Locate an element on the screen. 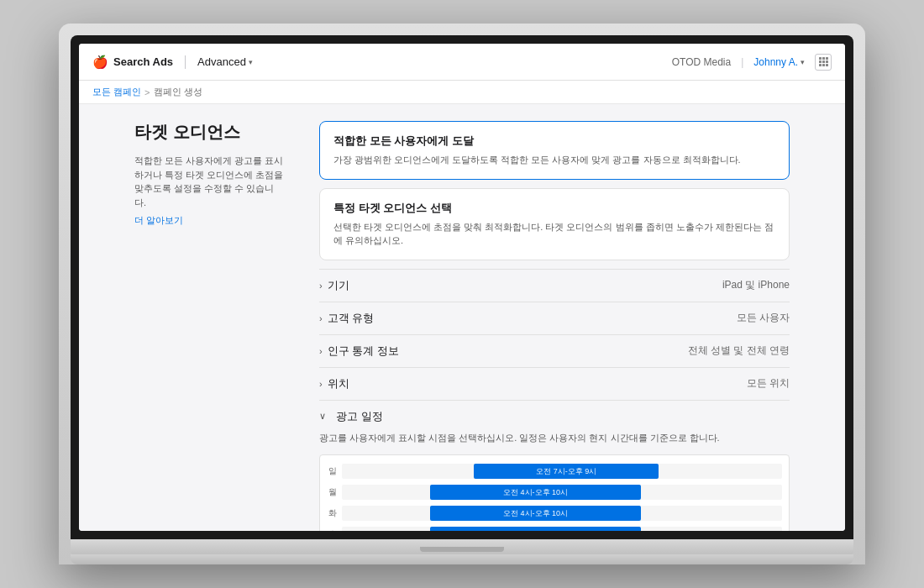  wednesday-time-label: 오전 4시-오후 10시 is located at coordinates (536, 531).